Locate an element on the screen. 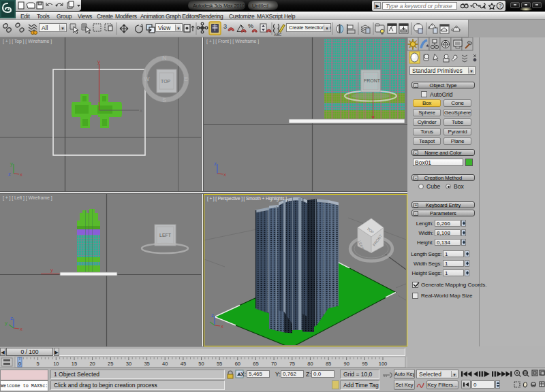 This screenshot has width=545, height=392. svg-text: E is located at coordinates (186, 79).